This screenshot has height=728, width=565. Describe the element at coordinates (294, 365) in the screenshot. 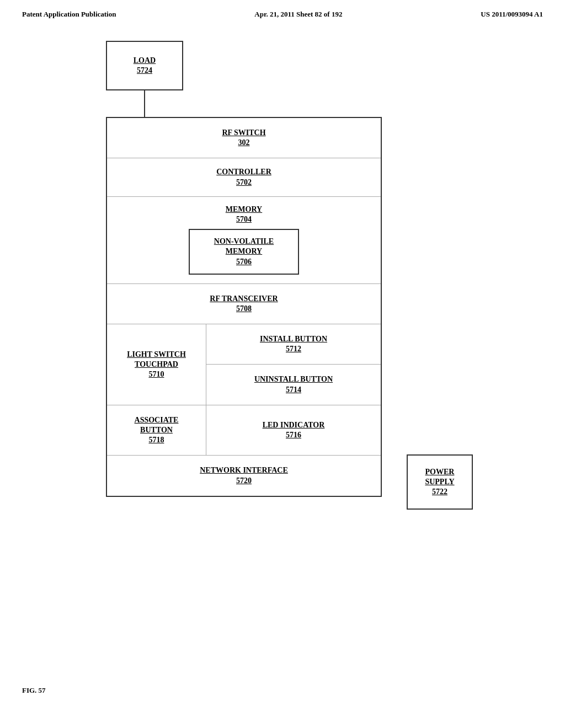

I see `buttons-cell: INSTALL BUTTON 5712 UNINSTALL BUTTON 571…` at that location.